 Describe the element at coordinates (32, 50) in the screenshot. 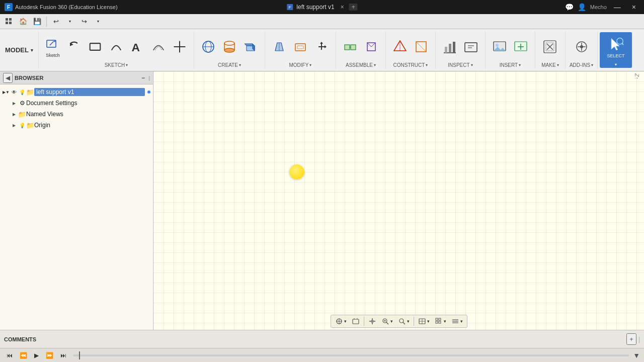

I see `model-dropdown-icon: ▾` at that location.